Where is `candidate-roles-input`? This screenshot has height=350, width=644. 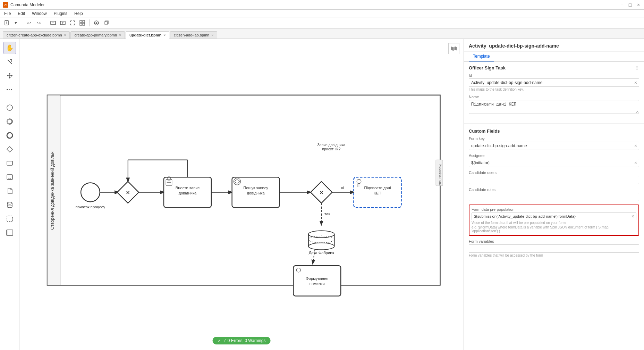 candidate-roles-input is located at coordinates (554, 197).